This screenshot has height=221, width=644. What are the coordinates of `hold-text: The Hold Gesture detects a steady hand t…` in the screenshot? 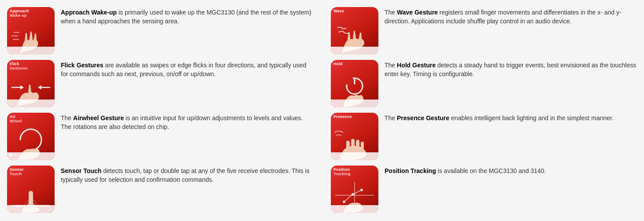 It's located at (511, 70).